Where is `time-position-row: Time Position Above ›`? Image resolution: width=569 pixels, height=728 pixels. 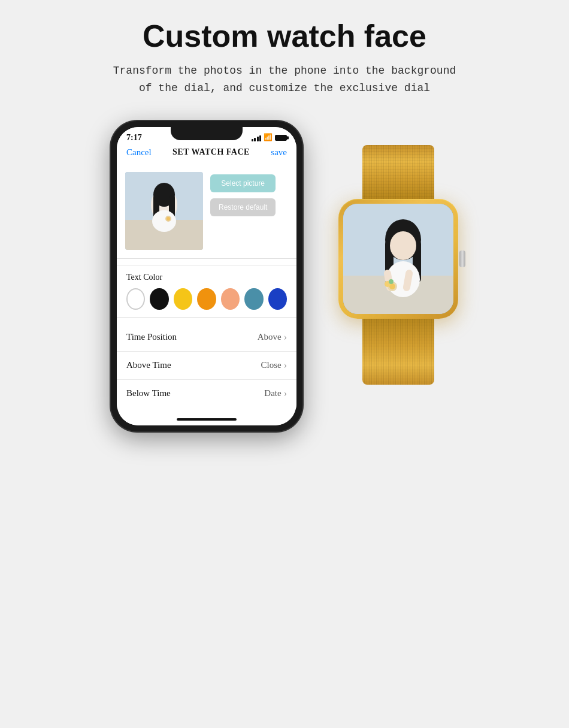 time-position-row: Time Position Above › is located at coordinates (207, 338).